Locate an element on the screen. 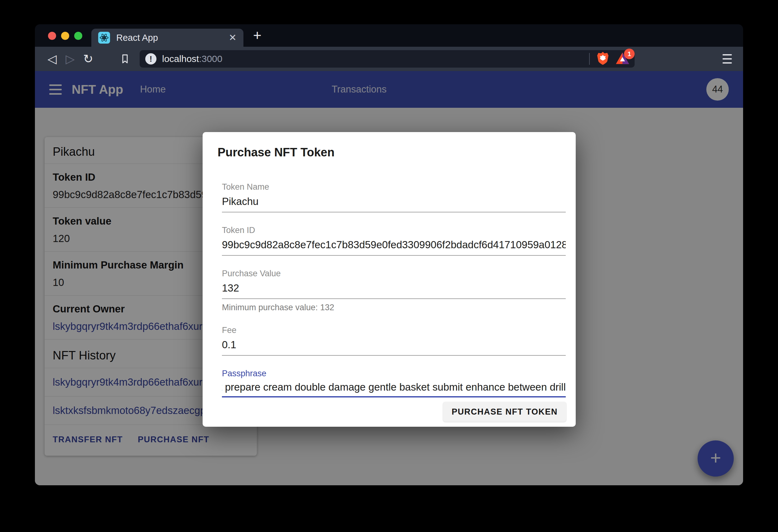 This screenshot has width=778, height=532. minimize-window-button is located at coordinates (65, 36).